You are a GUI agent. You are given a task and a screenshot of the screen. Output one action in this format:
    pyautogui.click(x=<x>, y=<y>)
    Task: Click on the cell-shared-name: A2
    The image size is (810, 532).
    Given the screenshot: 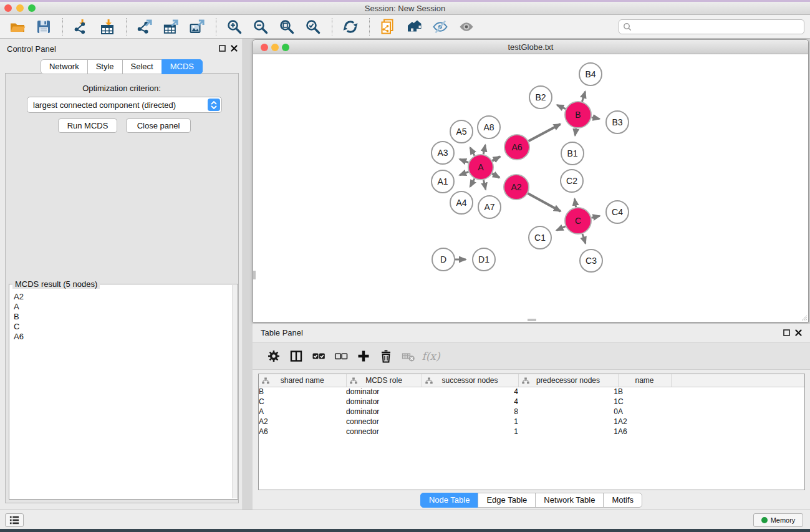 What is the action you would take?
    pyautogui.click(x=302, y=422)
    